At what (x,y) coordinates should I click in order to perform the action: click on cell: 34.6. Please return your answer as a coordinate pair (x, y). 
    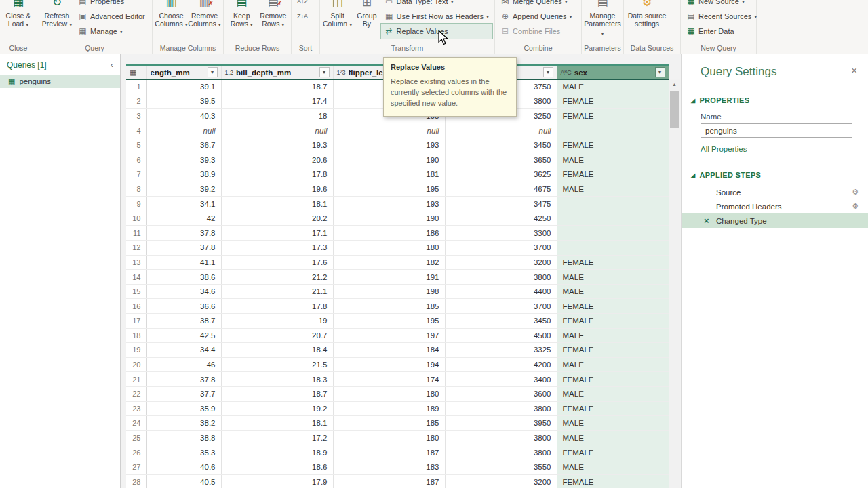
    Looking at the image, I should click on (184, 291).